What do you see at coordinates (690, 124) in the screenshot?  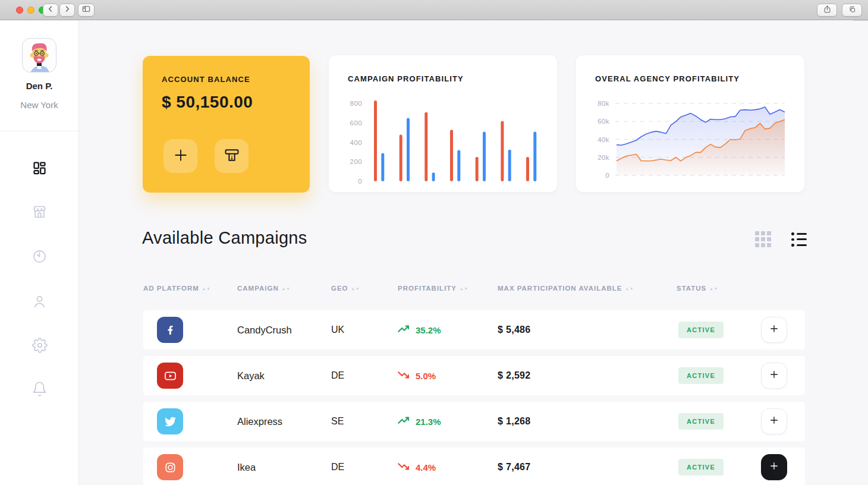 I see `agency-profitability-card: 80k60k40k20k0 OVERAL AGENCY PROFITABILIT…` at bounding box center [690, 124].